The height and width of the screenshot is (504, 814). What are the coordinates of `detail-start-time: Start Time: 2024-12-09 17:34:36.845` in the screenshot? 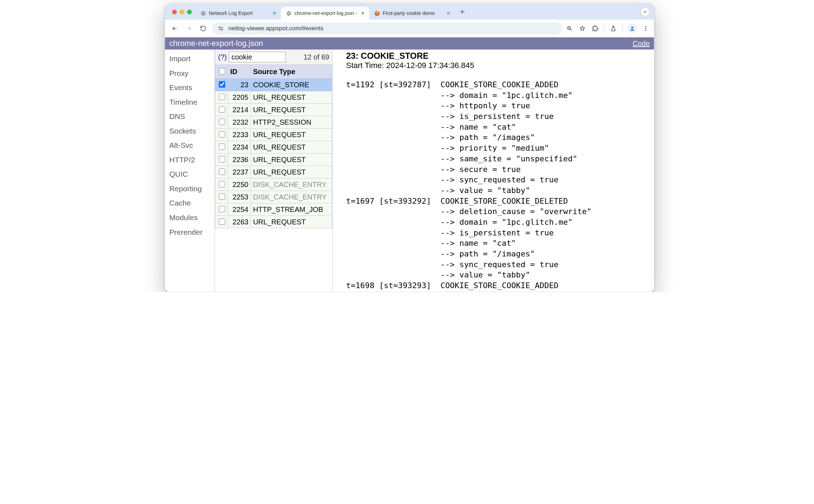 It's located at (497, 66).